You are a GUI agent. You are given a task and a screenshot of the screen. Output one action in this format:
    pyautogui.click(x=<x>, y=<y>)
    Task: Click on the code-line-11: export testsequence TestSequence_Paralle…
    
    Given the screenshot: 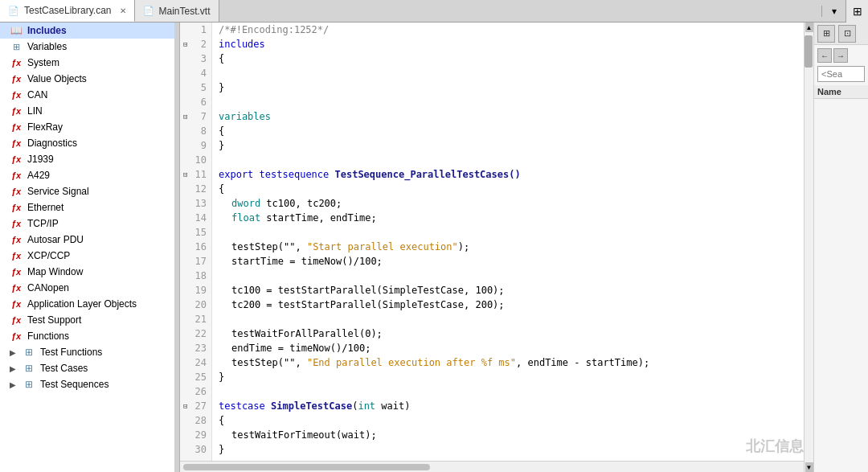 What is the action you would take?
    pyautogui.click(x=508, y=174)
    